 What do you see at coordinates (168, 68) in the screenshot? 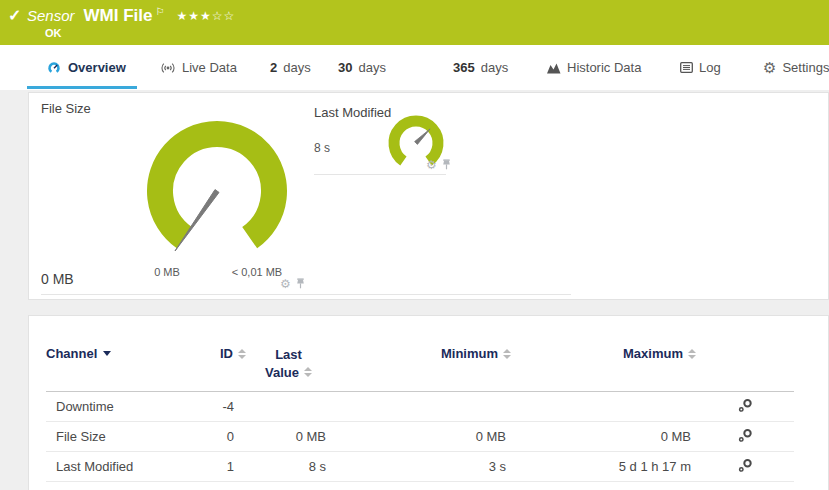
I see `live-data-icon` at bounding box center [168, 68].